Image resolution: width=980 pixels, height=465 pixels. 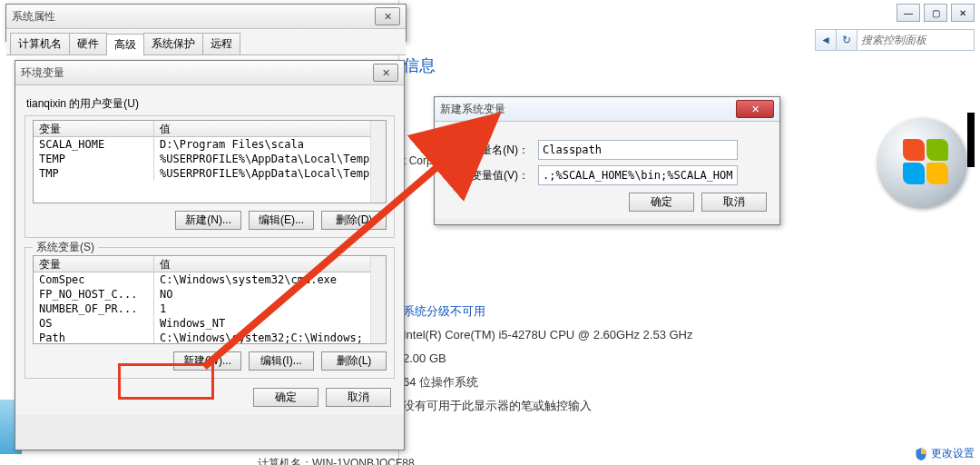 What do you see at coordinates (211, 104) in the screenshot?
I see `user-vars-label: tianqixin 的用户变量(U)` at bounding box center [211, 104].